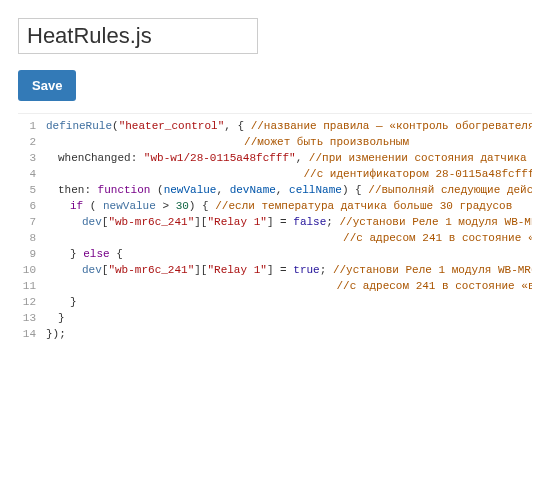 The image size is (550, 501). I want to click on token-bool: true, so click(306, 270).